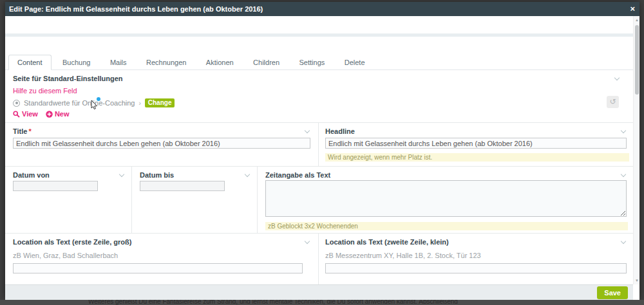 This screenshot has width=644, height=305. Describe the element at coordinates (637, 20) in the screenshot. I see `scroll-up-icon: ▲` at that location.